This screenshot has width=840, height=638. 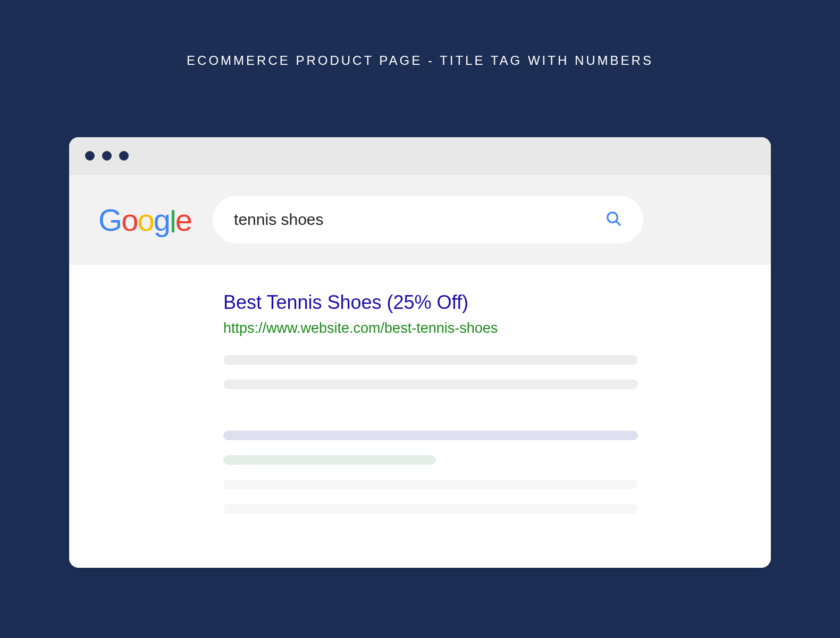 What do you see at coordinates (90, 156) in the screenshot?
I see `window-close-button` at bounding box center [90, 156].